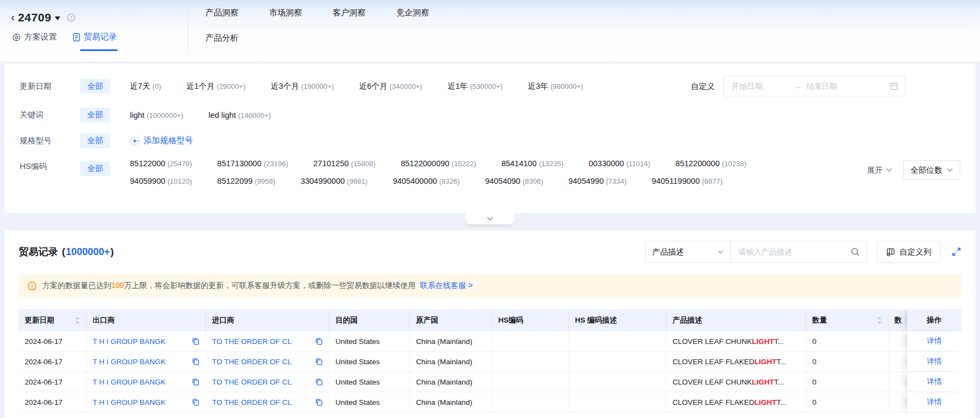 This screenshot has width=980, height=418. What do you see at coordinates (252, 163) in the screenshot?
I see `hs-code-option-1: 8517130000(23196)` at bounding box center [252, 163].